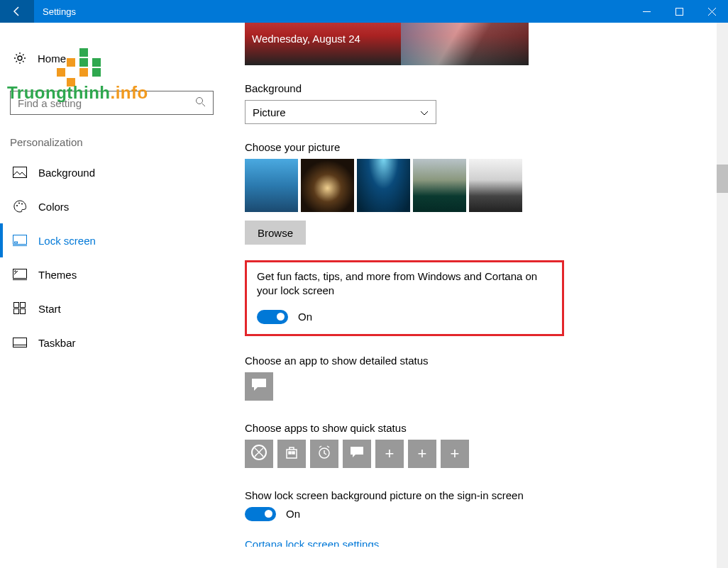 The image size is (728, 568). What do you see at coordinates (20, 274) in the screenshot?
I see `themes-icon` at bounding box center [20, 274].